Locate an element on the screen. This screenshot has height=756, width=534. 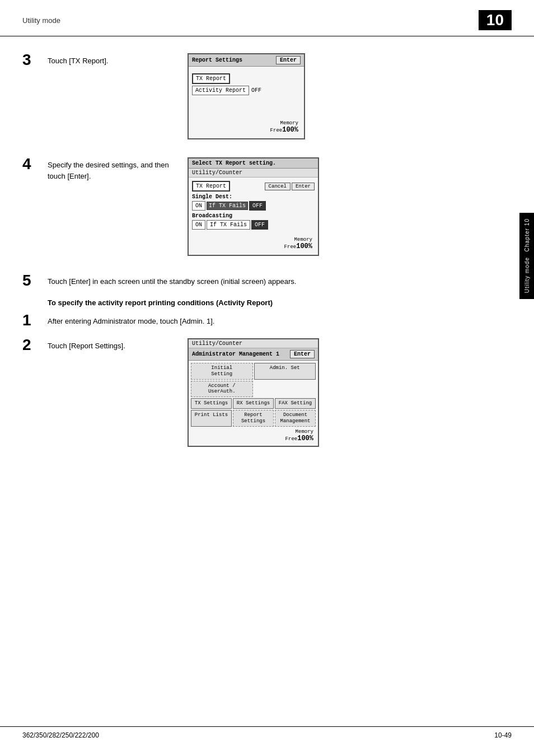
admin-row2: Account /UserAuth. is located at coordinates (253, 389).